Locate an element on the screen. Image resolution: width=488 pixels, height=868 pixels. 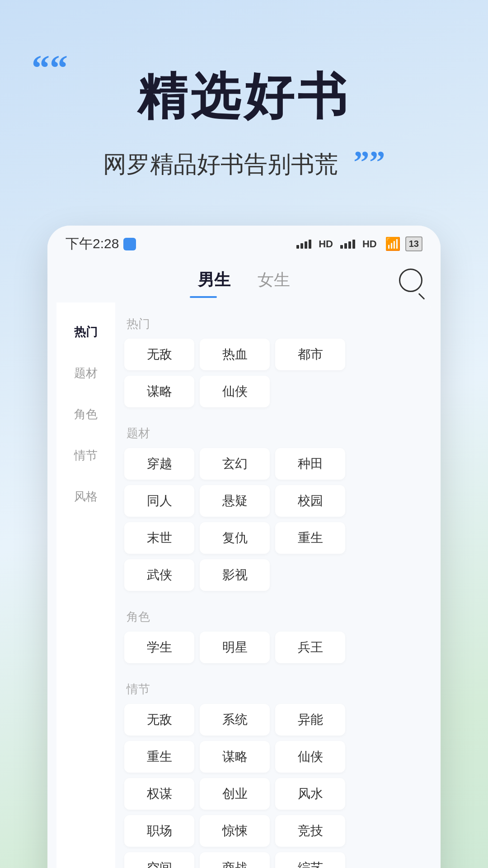
quote-left-icon: ““ is located at coordinates (50, 68).